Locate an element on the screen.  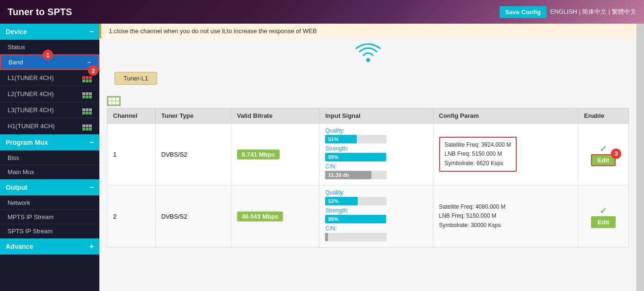
col-header-valid-bitrate: Valid Bitrate is located at coordinates (275, 116).